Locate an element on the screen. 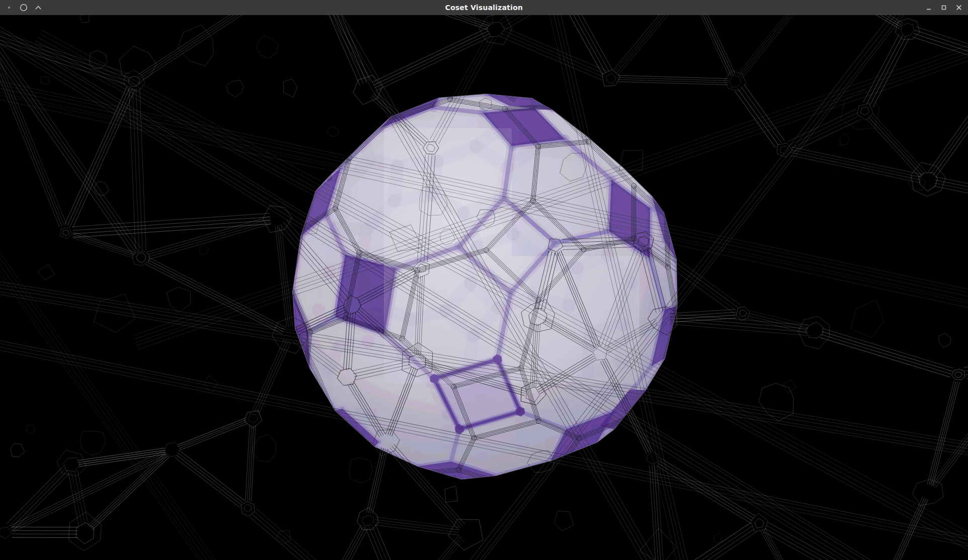 The height and width of the screenshot is (560, 968). close-button is located at coordinates (959, 8).